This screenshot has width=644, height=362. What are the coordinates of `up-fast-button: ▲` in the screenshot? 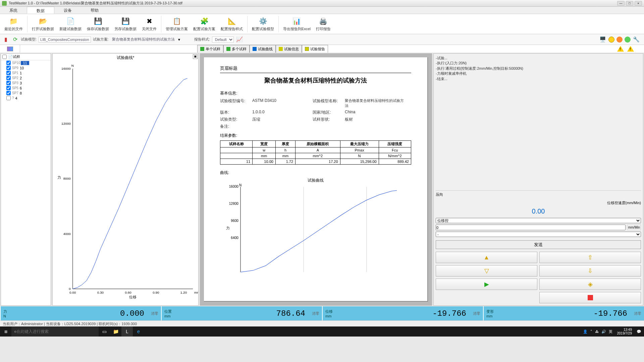 It's located at (486, 257).